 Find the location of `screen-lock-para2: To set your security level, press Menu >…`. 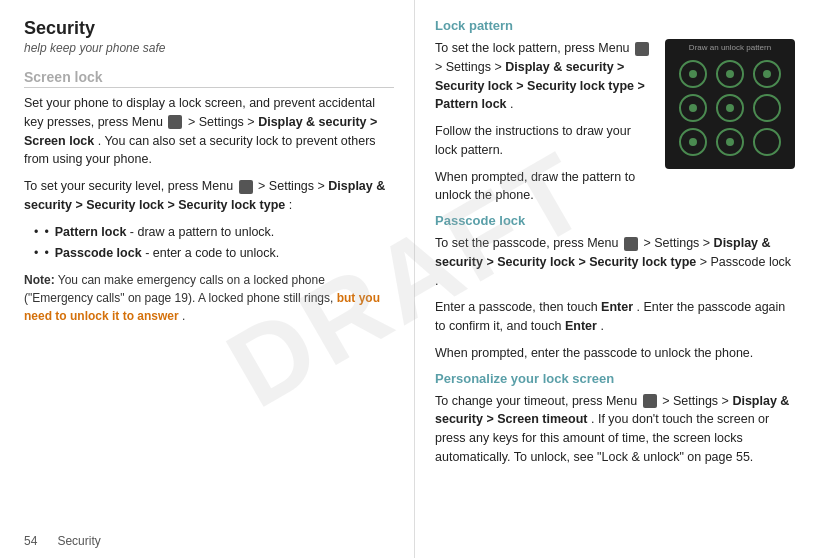

screen-lock-para2: To set your security level, press Menu >… is located at coordinates (209, 196).